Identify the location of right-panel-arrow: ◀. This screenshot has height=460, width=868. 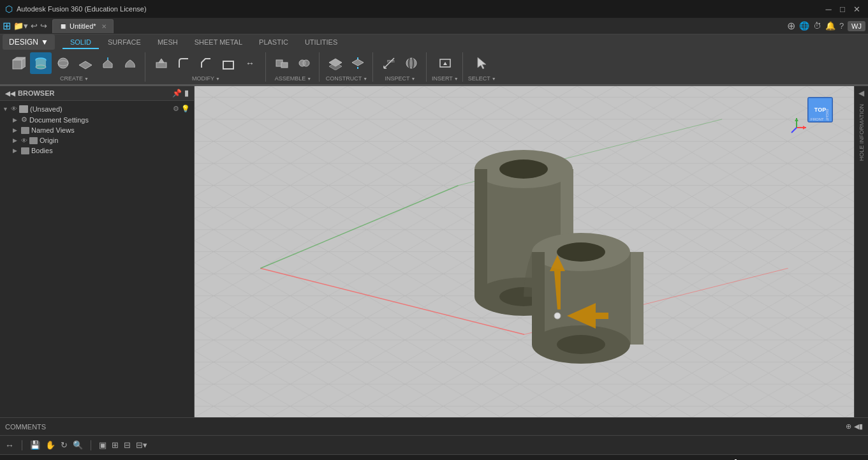
(861, 93).